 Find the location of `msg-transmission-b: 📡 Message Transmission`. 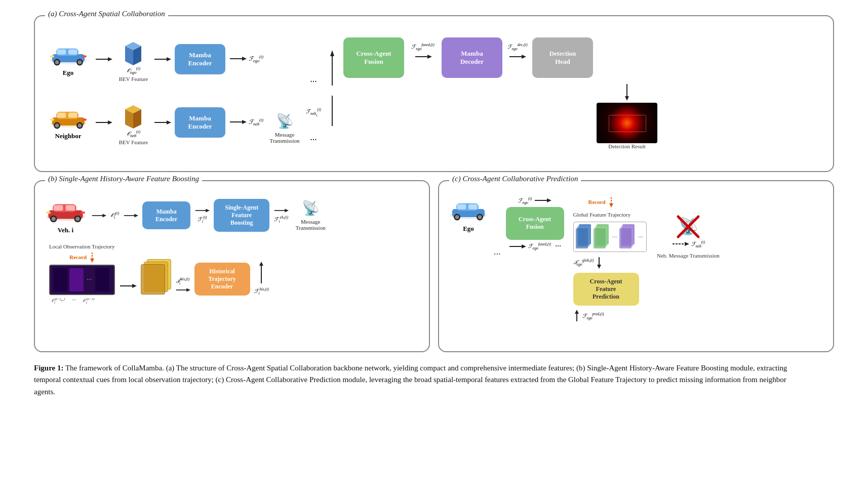

msg-transmission-b: 📡 Message Transmission is located at coordinates (310, 216).